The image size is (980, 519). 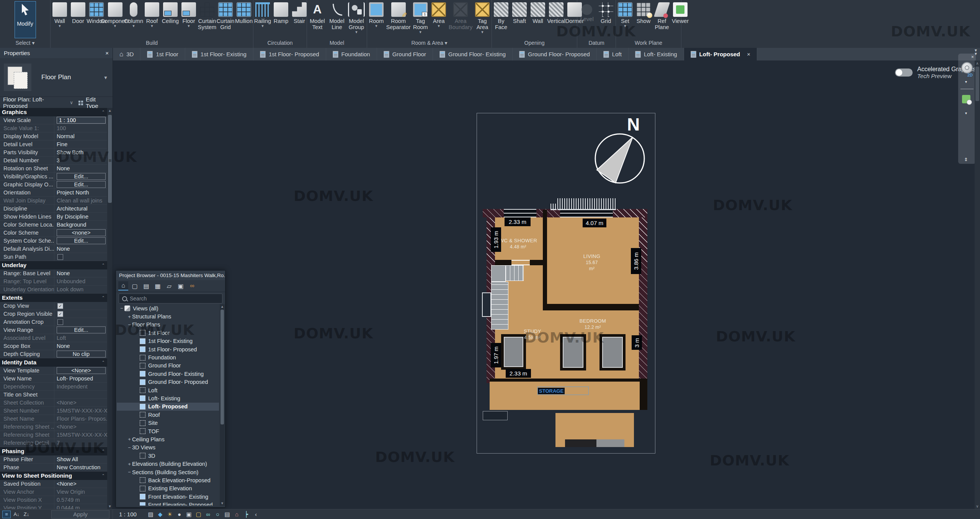 What do you see at coordinates (168, 439) in the screenshot?
I see `tree-item-ceiling-plans: +Ceiling Plans` at bounding box center [168, 439].